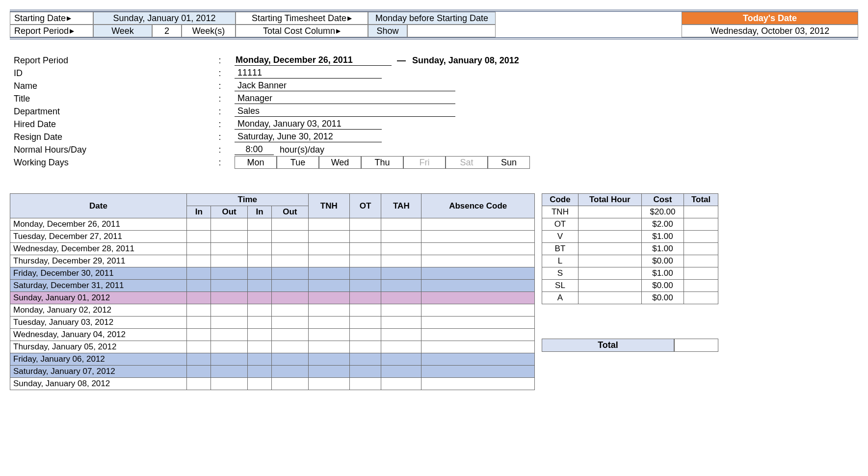  I want to click on total-cost-value: Show, so click(388, 31).